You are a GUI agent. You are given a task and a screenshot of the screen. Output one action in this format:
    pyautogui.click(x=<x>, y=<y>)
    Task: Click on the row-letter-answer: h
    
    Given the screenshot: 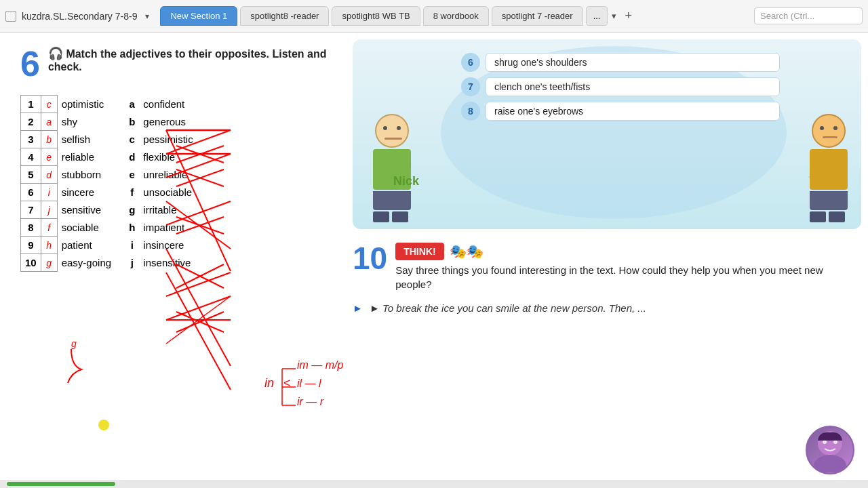 What is the action you would take?
    pyautogui.click(x=49, y=245)
    